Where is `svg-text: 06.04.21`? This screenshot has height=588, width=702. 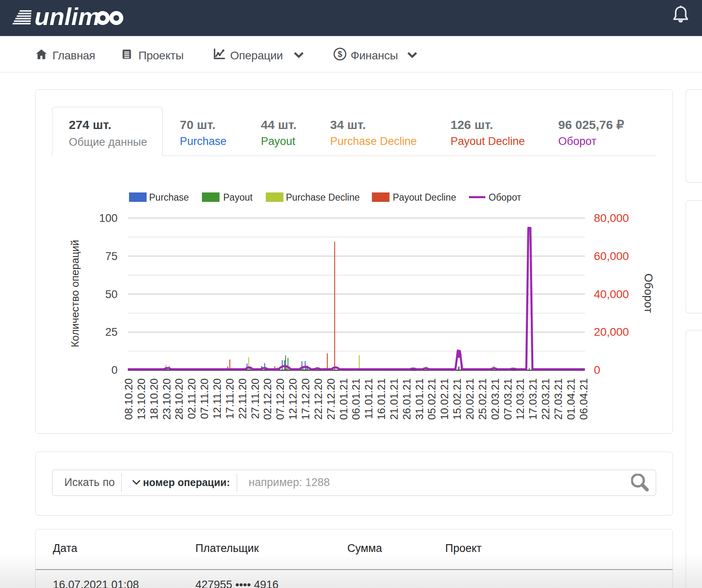
svg-text: 06.04.21 is located at coordinates (584, 399).